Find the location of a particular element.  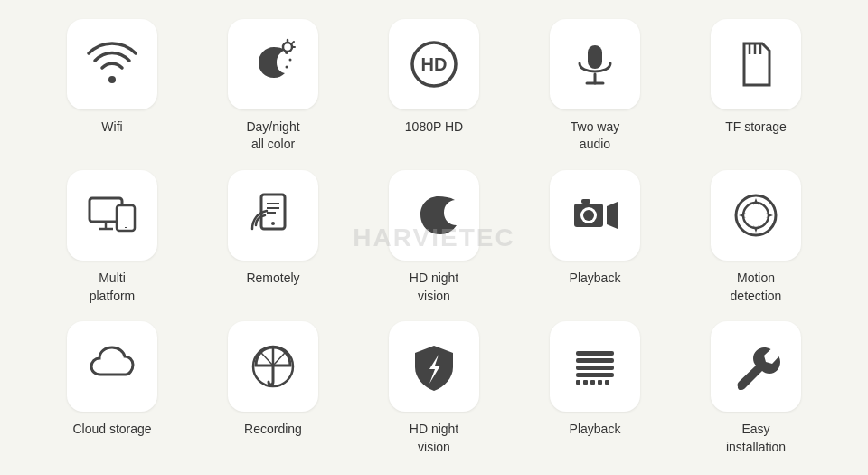

icon-box-playback2 is located at coordinates (595, 366).